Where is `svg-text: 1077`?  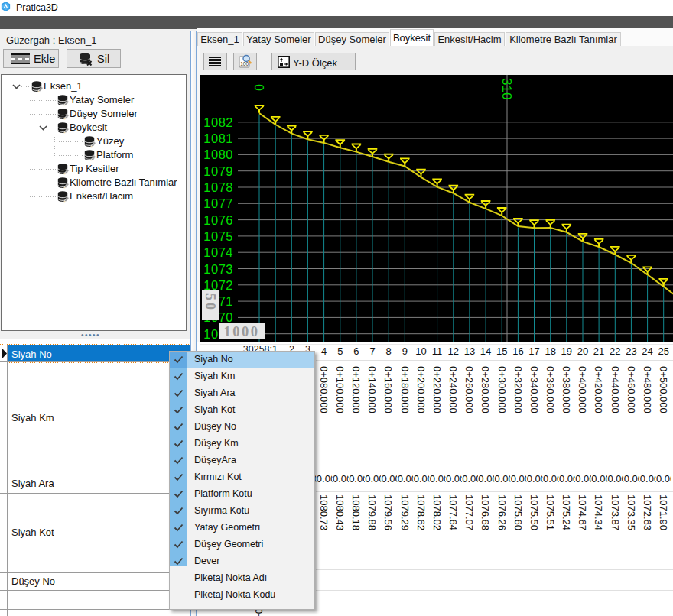 svg-text: 1077 is located at coordinates (219, 203).